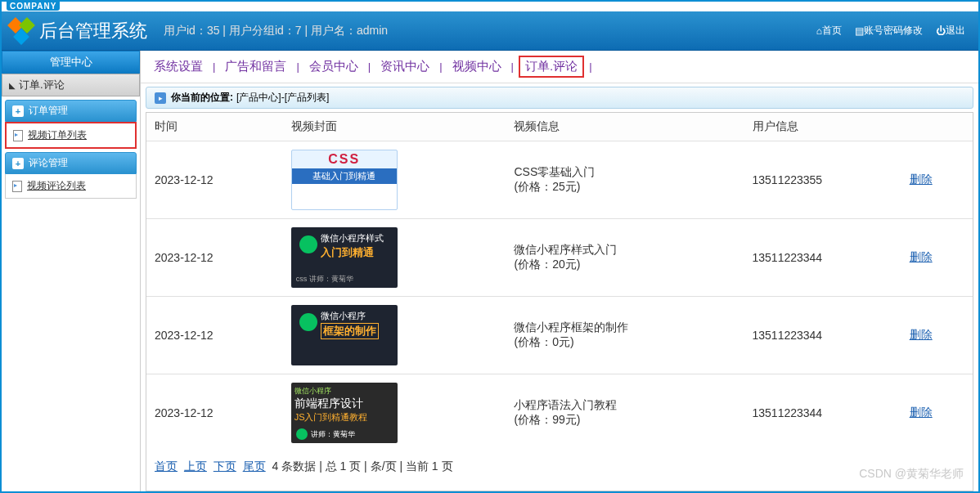 Image resolution: width=980 pixels, height=493 pixels. Describe the element at coordinates (405, 67) in the screenshot. I see `nav-news: 资讯中心` at that location.